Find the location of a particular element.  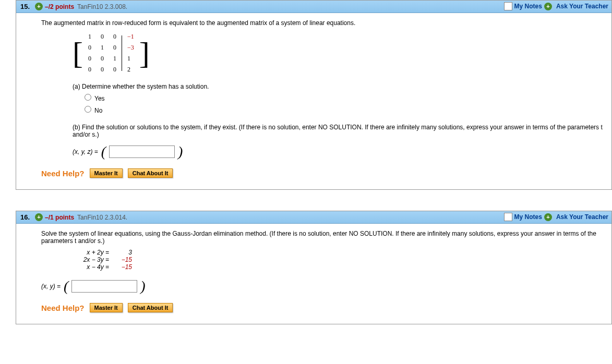

matrix: [ 100010001000 −1−312 ] is located at coordinates (338, 53).